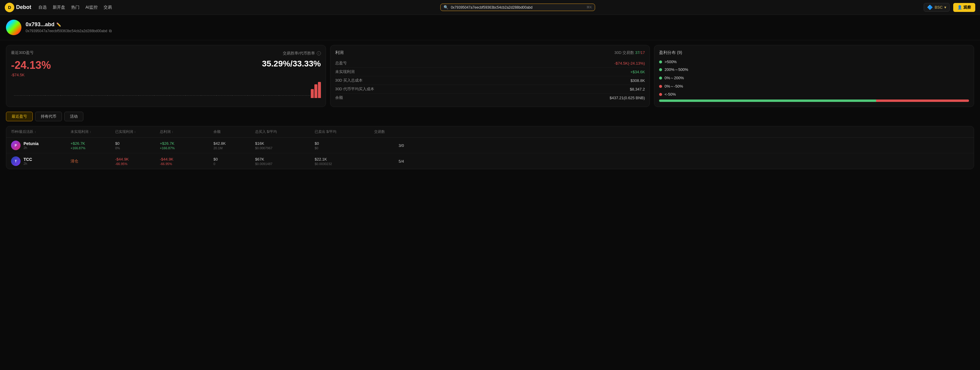 The height and width of the screenshot is (370, 980). What do you see at coordinates (92, 8) in the screenshot?
I see `nav-ai-monitor: AI监控` at bounding box center [92, 8].